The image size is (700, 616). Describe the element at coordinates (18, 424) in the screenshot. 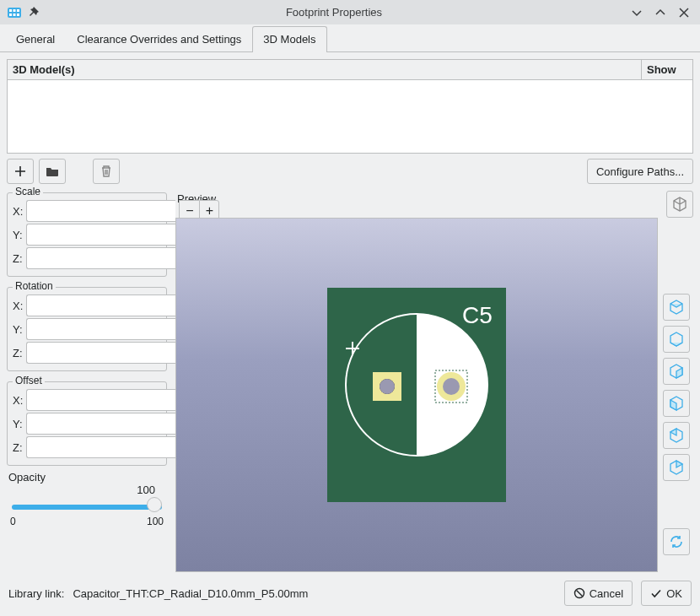

I see `offset-y-label: Y:` at that location.